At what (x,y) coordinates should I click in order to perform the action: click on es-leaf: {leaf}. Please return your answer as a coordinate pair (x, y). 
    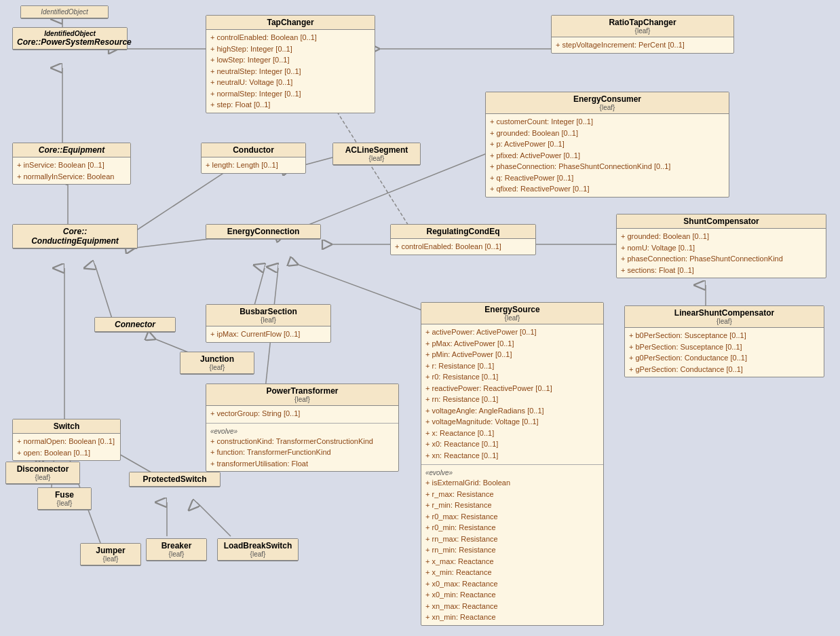
    Looking at the image, I should click on (512, 318).